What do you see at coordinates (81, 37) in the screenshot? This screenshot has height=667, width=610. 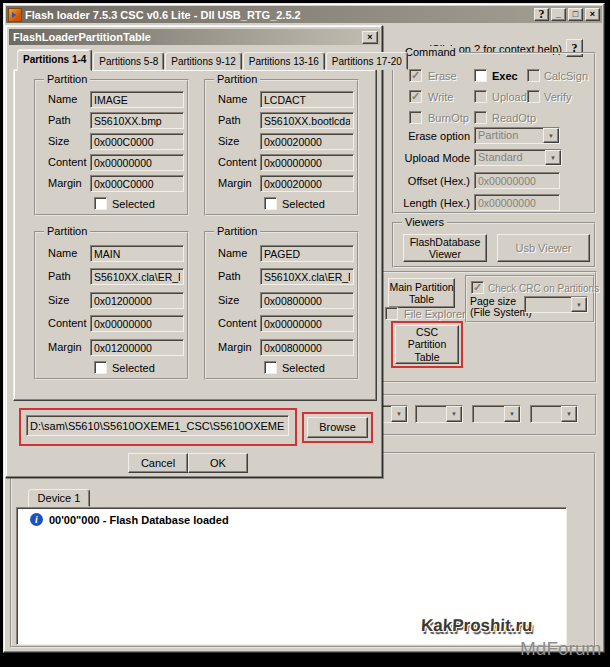 I see `dialog-title: FlashLoaderPartitionTable` at bounding box center [81, 37].